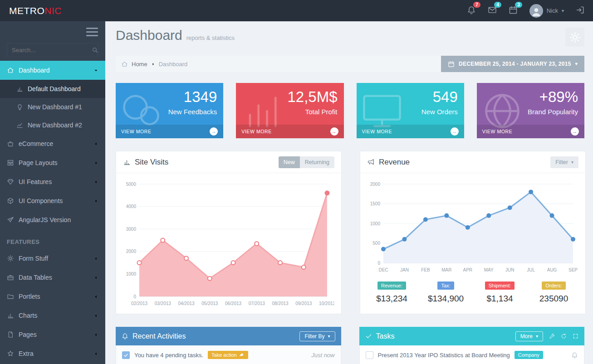  Describe the element at coordinates (186, 304) in the screenshot. I see `svg-text: 04/2013` at that location.